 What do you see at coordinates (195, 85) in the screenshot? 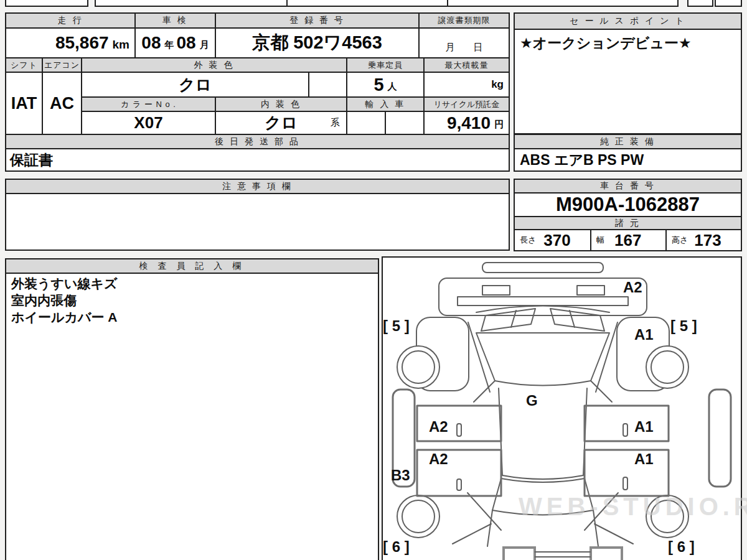
I see `exterior-color-value: クロ` at bounding box center [195, 85].